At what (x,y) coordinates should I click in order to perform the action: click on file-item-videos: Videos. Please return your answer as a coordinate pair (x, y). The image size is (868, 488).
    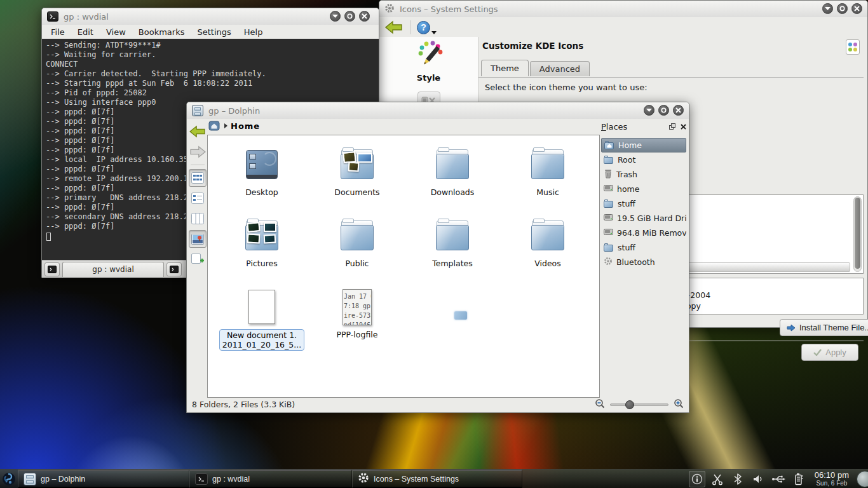
    Looking at the image, I should click on (548, 247).